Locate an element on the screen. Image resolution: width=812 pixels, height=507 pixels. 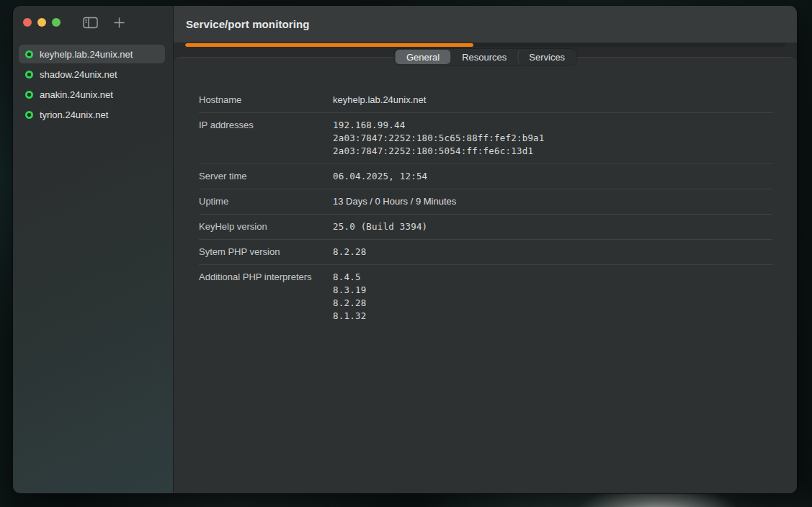
tab-general: General is located at coordinates (422, 57).